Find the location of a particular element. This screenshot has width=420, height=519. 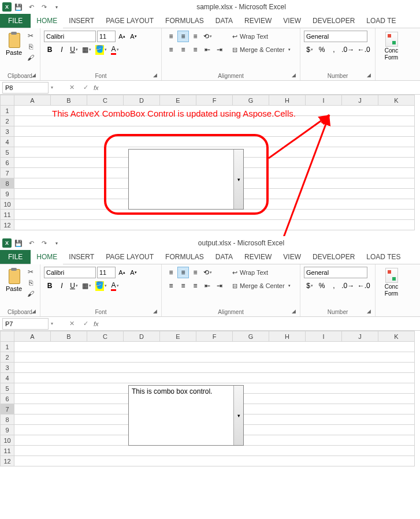

paste-button: Paste is located at coordinates (14, 44).